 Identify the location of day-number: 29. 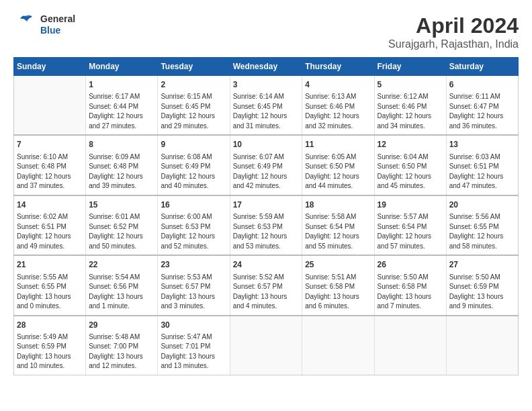
(122, 325).